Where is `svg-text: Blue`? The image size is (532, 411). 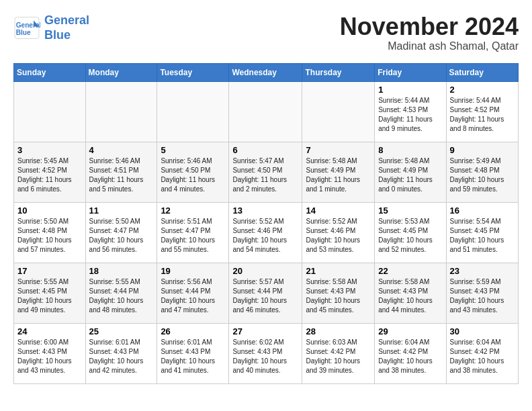 svg-text: Blue is located at coordinates (24, 32).